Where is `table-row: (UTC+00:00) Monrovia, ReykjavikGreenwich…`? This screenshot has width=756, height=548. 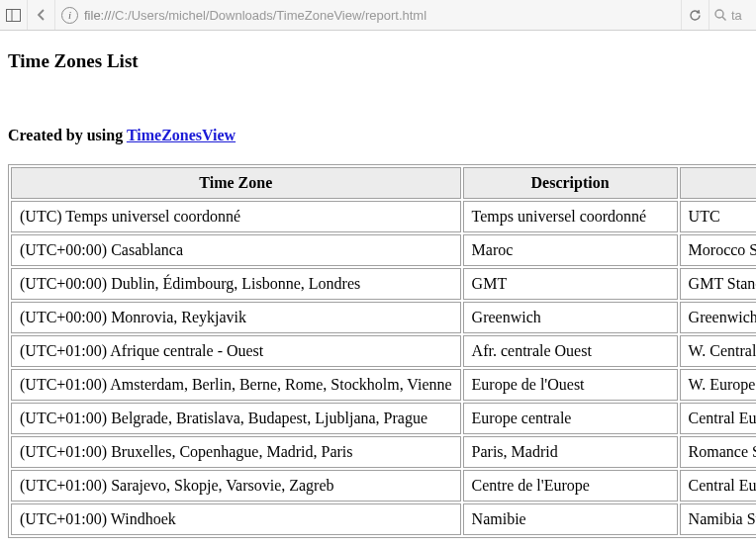
table-row: (UTC+00:00) Monrovia, ReykjavikGreenwich… is located at coordinates (384, 318).